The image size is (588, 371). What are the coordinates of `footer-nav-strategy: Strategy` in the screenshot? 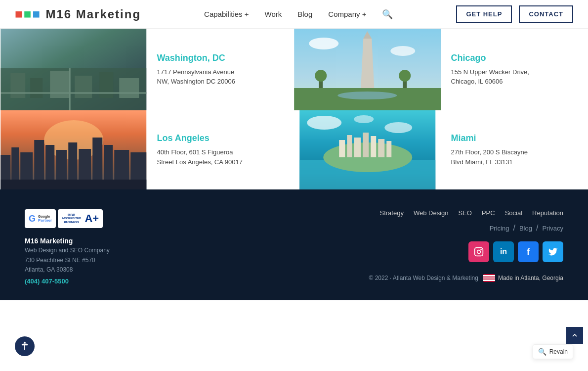 It's located at (391, 213).